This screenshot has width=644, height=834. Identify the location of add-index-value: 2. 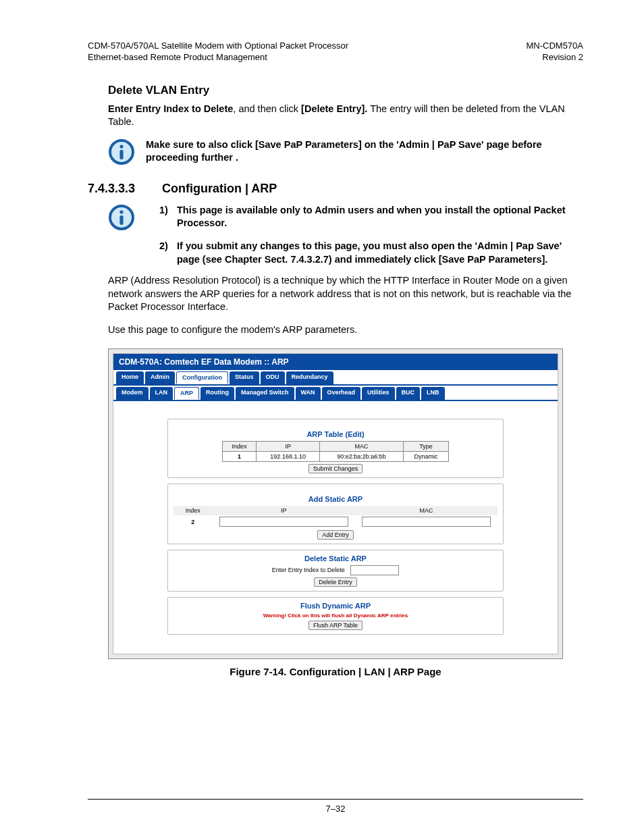
(193, 521).